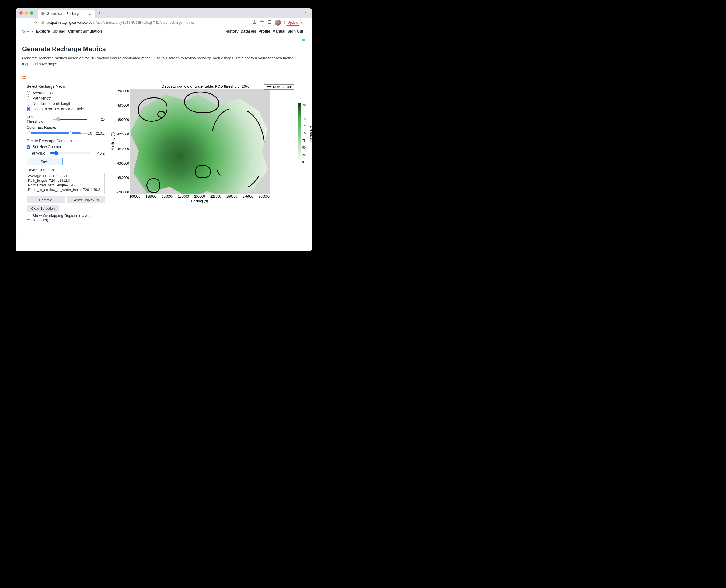  I want to click on radio-label: Path length, so click(42, 98).